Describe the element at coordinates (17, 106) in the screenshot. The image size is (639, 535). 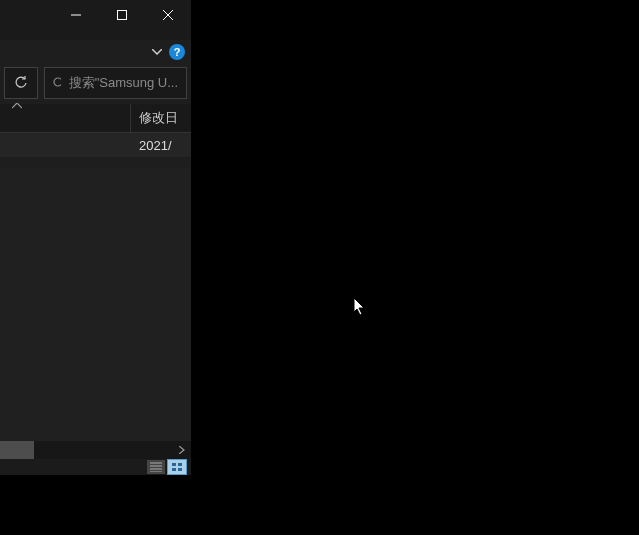
I see `chevron-up-icon` at that location.